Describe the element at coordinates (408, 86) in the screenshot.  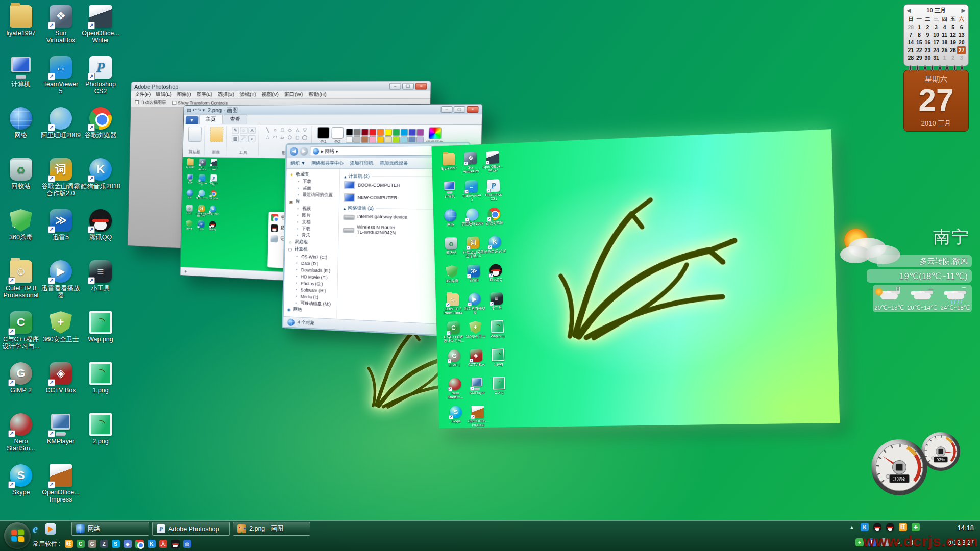
I see `maximize-button: ▢` at that location.